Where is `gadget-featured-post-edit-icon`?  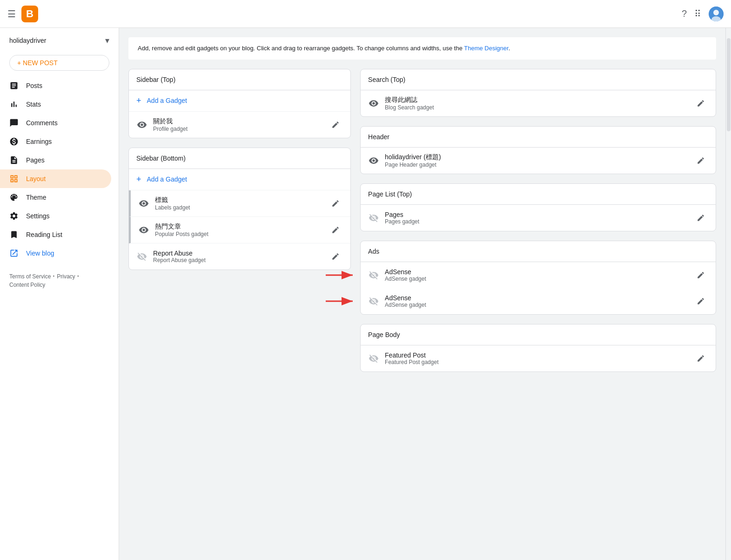
gadget-featured-post-edit-icon is located at coordinates (701, 358).